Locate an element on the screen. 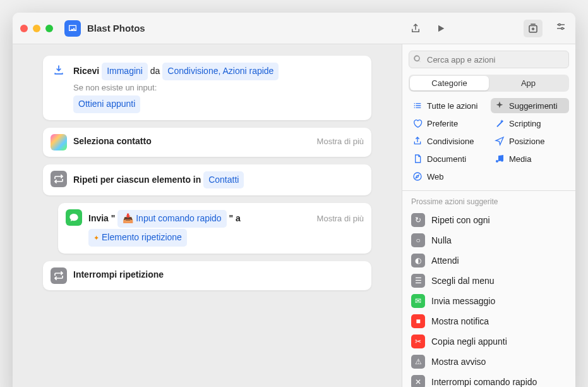 Image resolution: width=588 pixels, height=387 pixels. suggested-action: ✕Interrompi comando rapido is located at coordinates (489, 379).